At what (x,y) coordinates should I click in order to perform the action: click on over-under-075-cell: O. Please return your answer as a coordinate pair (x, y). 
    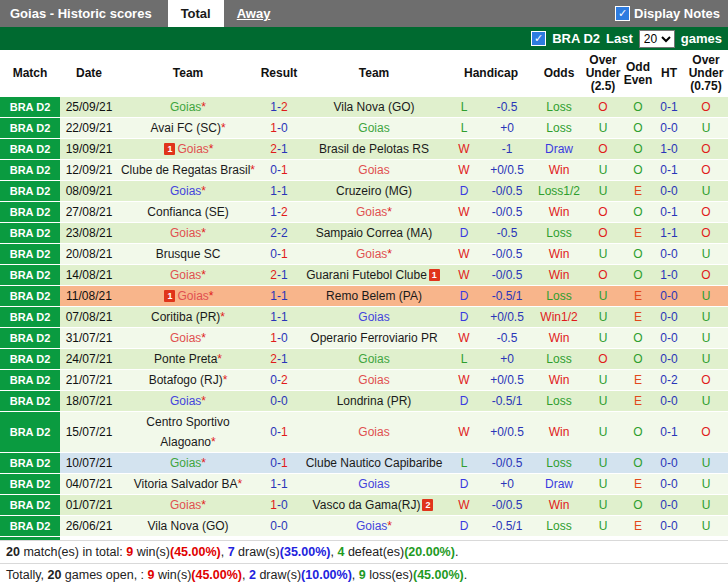
    Looking at the image, I should click on (706, 170).